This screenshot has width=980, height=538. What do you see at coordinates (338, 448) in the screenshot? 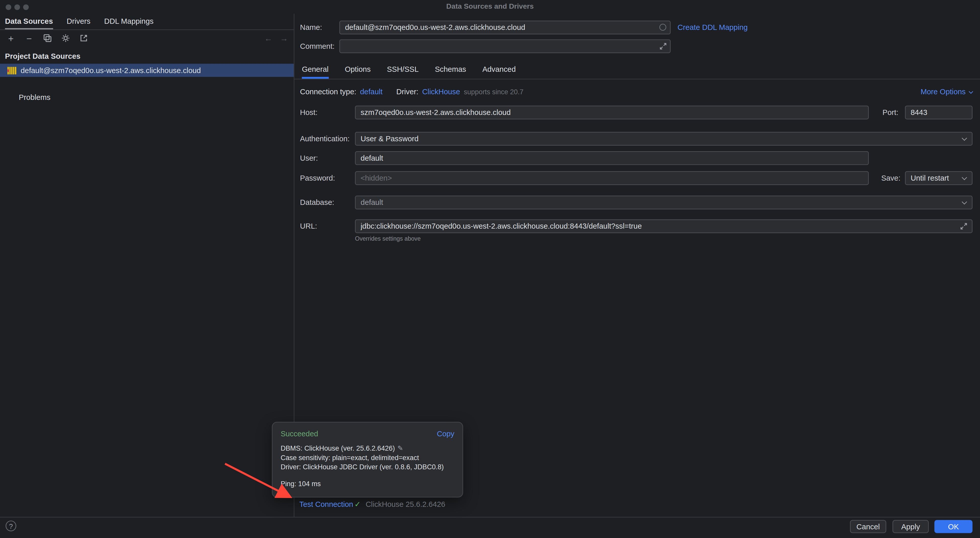
I see `dbms-text: DBMS: ClickHouse (ver. 25.6.2.6426)` at bounding box center [338, 448].